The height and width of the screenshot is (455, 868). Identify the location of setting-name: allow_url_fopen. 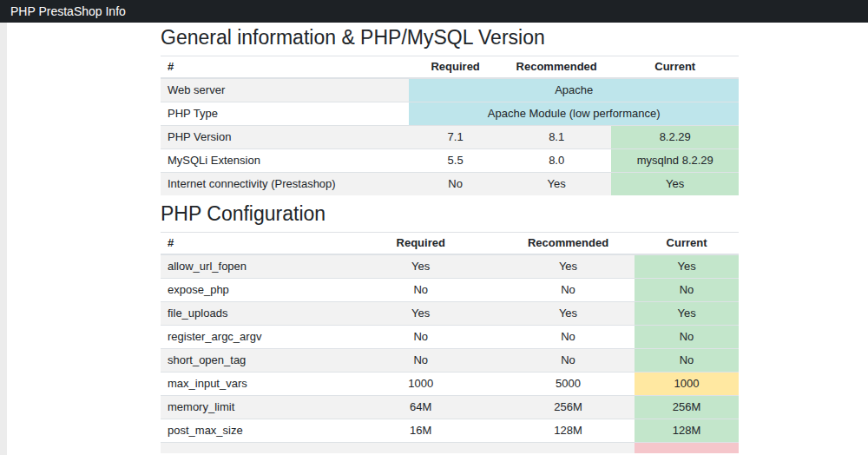
(250, 267).